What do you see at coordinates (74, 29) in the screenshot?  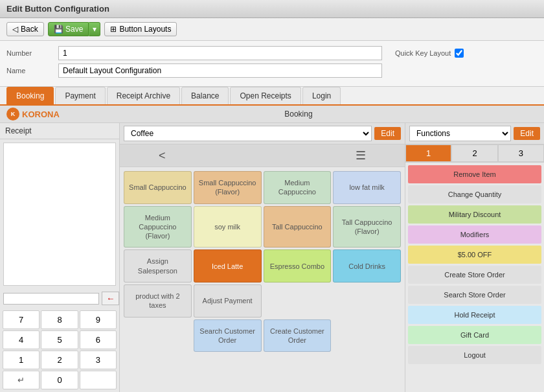 I see `save-group: 💾 Save ▾` at bounding box center [74, 29].